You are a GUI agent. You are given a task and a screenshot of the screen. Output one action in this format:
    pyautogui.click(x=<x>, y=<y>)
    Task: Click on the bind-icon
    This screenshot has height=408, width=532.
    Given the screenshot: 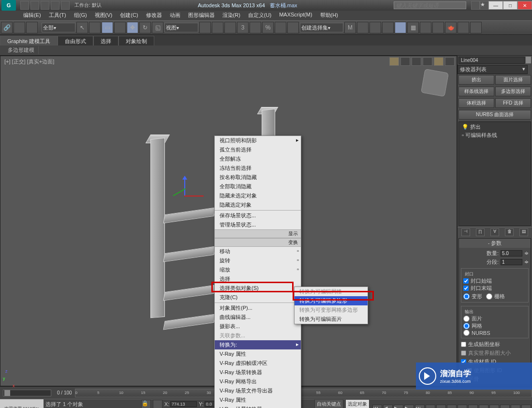 What is the action you would take?
    pyautogui.click(x=32, y=28)
    